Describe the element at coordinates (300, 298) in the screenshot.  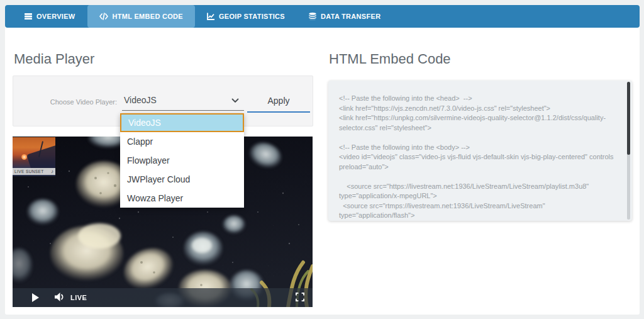
I see `fullscreen-button` at that location.